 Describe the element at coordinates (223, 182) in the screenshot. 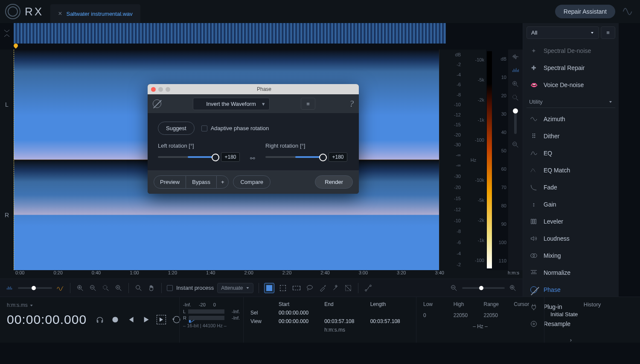

I see `add-button: +` at that location.